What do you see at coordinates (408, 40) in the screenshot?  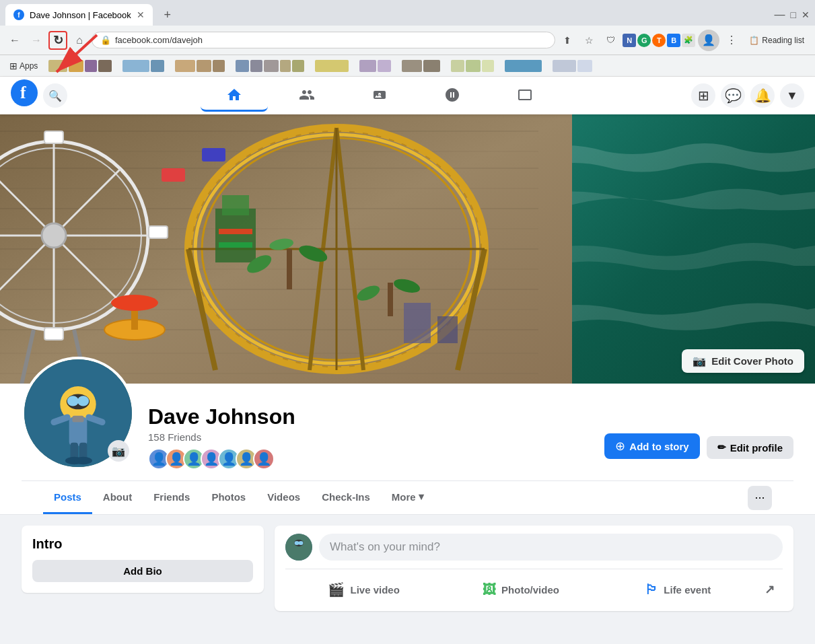 I see `browser-toolbar: ← → ↻ ⌂ 🔒 facebook.com/davejoh ⬆ ☆ 🛡 N G…` at bounding box center [408, 40].